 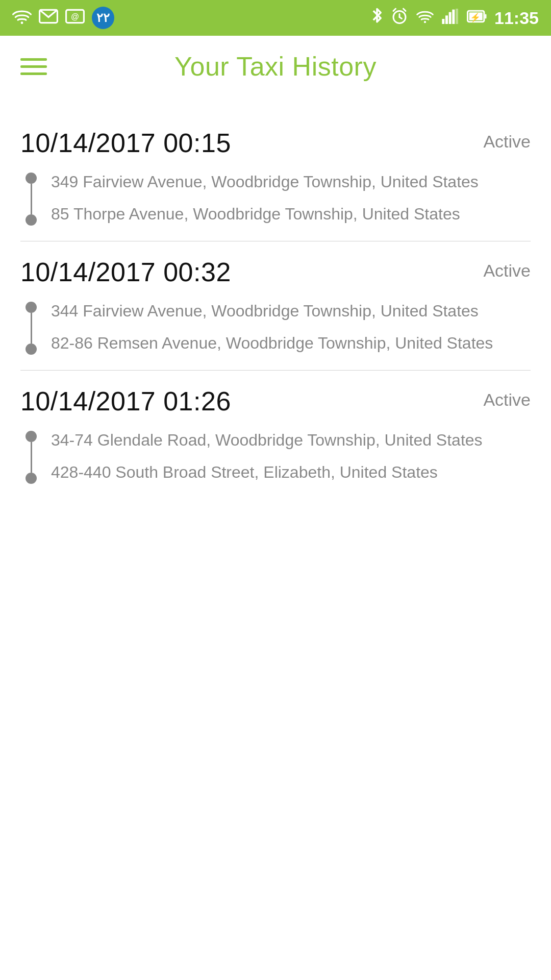 I want to click on app-header: Your Taxi History, so click(x=276, y=66).